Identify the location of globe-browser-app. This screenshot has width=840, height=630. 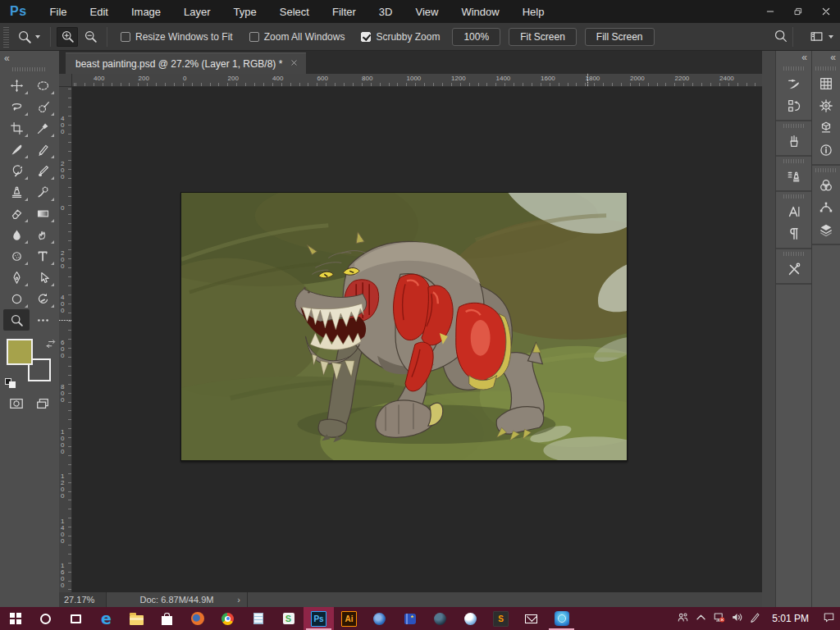
(440, 619).